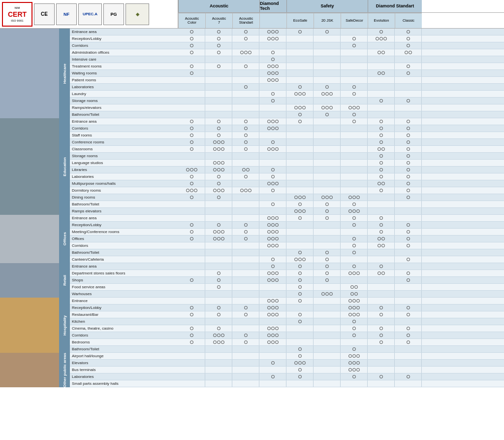 The image size is (504, 440). I want to click on room-name: Food service areas, so click(124, 287).